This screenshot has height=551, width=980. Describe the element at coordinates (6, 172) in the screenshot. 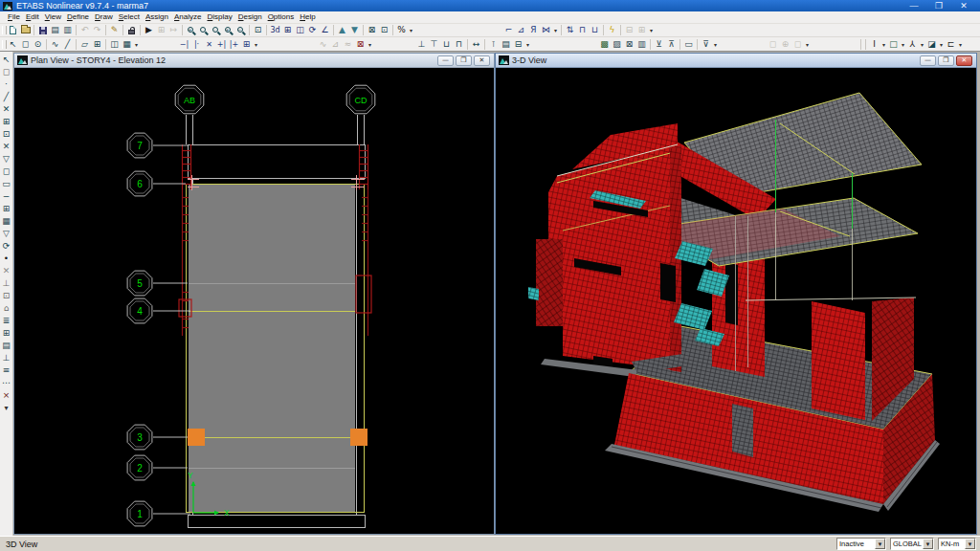

I see `side-rect-area-icon: ◻` at that location.